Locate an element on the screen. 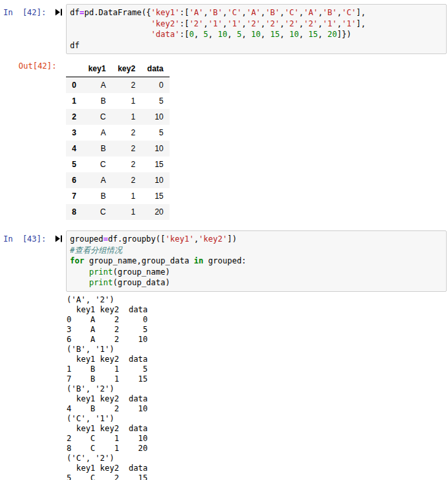  code-cell-42: In [42]: df=pd.DataFrame({'key1':['A','B… is located at coordinates (224, 29).